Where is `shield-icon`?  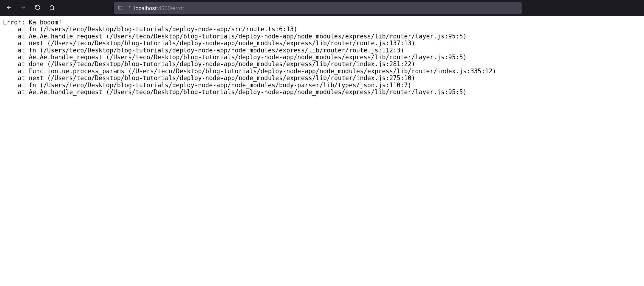 shield-icon is located at coordinates (120, 8).